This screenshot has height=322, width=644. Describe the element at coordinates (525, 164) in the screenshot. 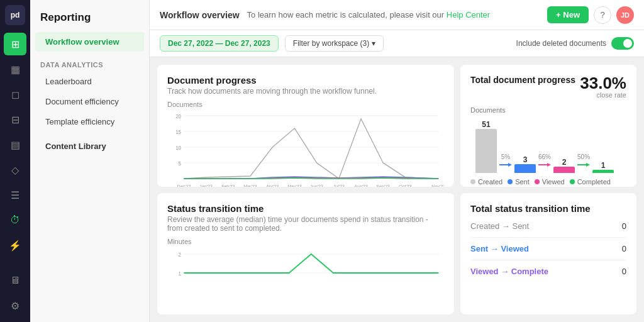

I see `funnel-group-sent: 3` at that location.